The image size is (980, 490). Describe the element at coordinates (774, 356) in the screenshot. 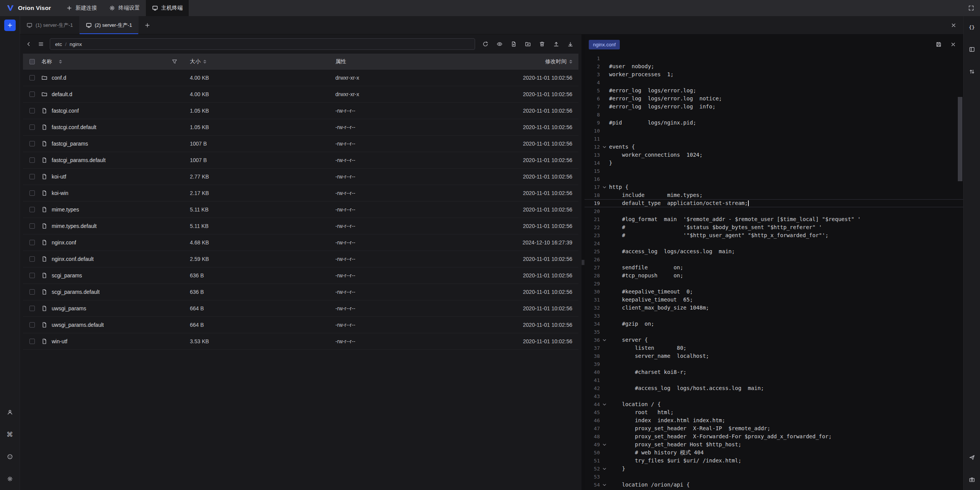

I see `code-line: 38 server_name localhost;` at that location.